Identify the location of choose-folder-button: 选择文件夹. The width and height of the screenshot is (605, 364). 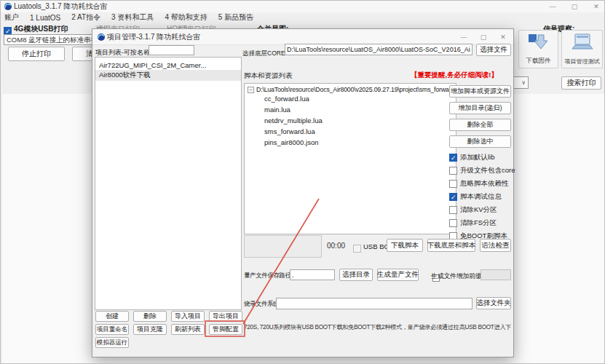
(494, 303).